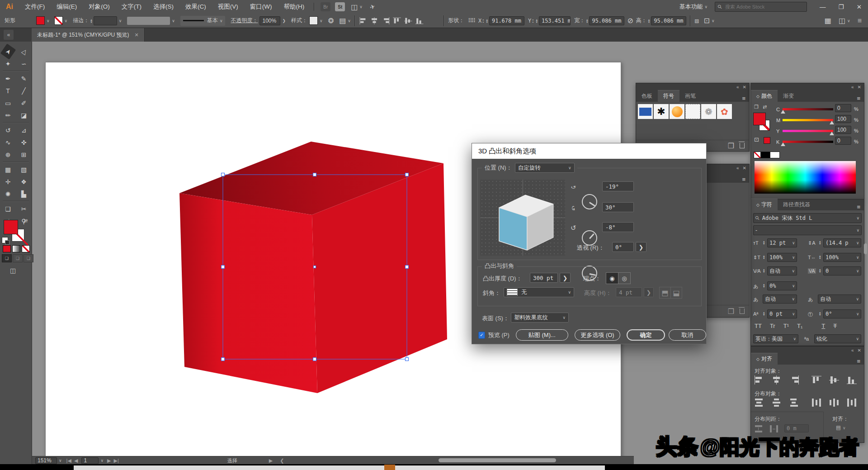 Image resolution: width=868 pixels, height=470 pixels. What do you see at coordinates (738, 168) in the screenshot?
I see `hidden-panel-collapse-icon: «` at bounding box center [738, 168].